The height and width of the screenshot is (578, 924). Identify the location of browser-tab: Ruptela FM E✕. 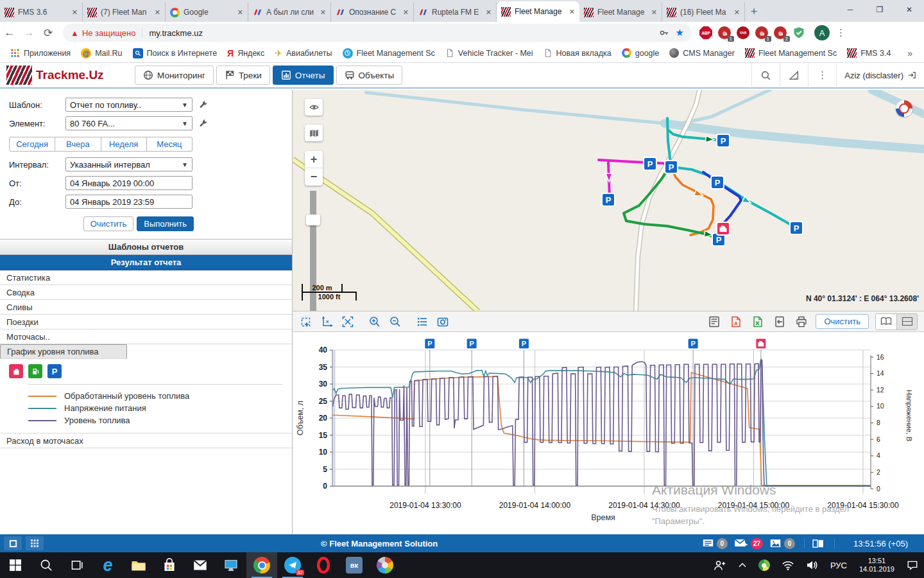
(456, 12).